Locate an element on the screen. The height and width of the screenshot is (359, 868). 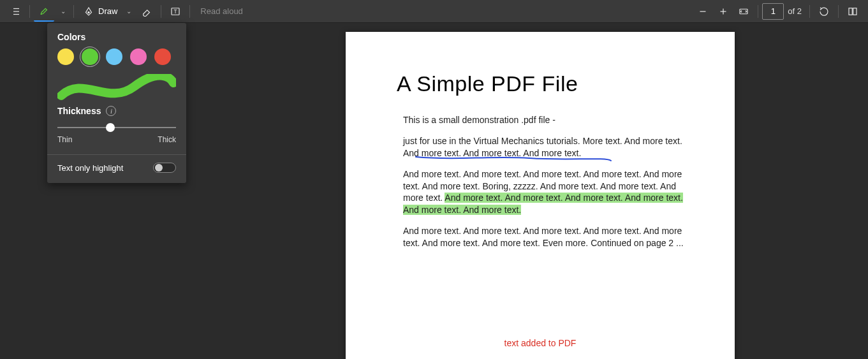
page-view-button is located at coordinates (853, 11).